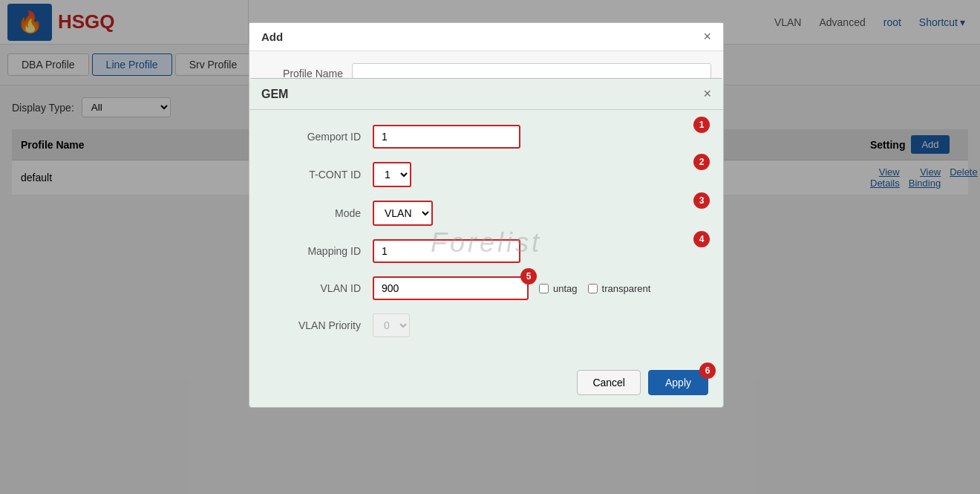 This screenshot has height=494, width=980. What do you see at coordinates (316, 251) in the screenshot?
I see `mapping-id-label: Mapping ID` at bounding box center [316, 251].